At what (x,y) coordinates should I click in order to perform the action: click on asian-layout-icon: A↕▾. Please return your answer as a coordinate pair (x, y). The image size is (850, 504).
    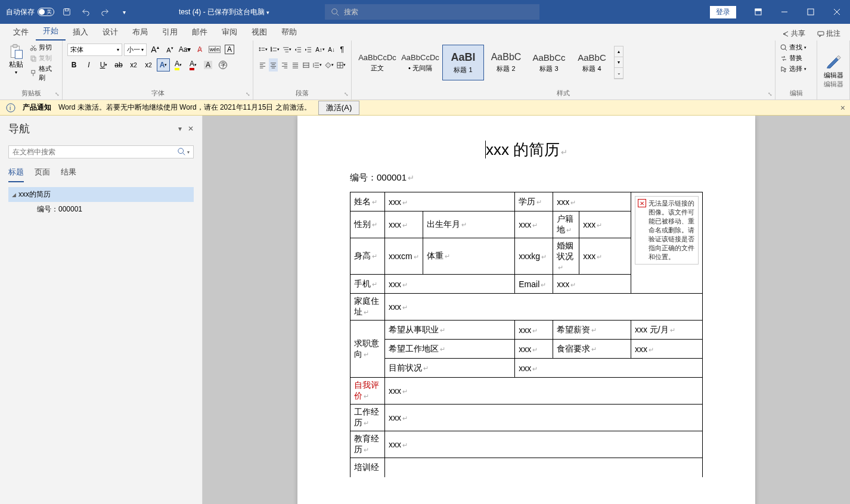
    Looking at the image, I should click on (320, 49).